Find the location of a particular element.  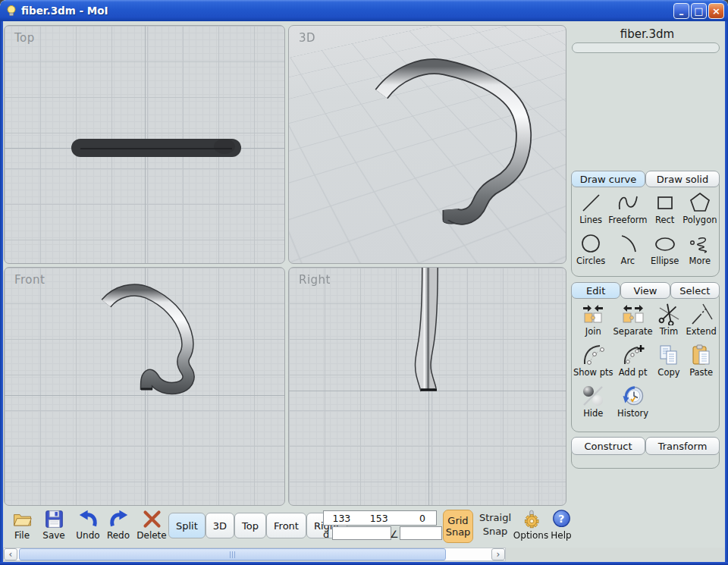

viewport-label: Top is located at coordinates (24, 38).